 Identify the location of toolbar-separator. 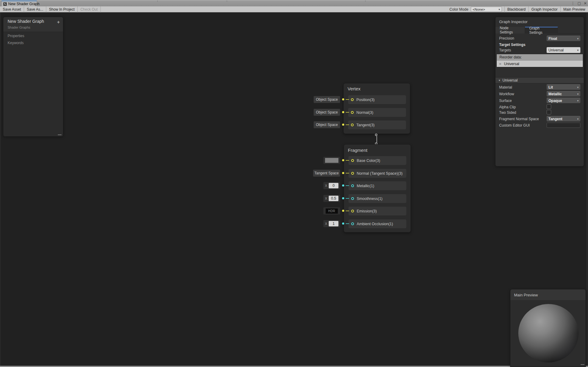
(100, 9).